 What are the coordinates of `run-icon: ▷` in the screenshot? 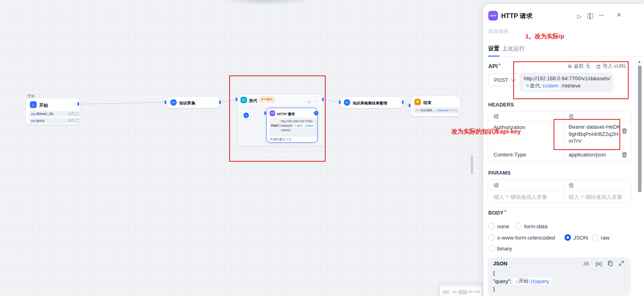 It's located at (579, 16).